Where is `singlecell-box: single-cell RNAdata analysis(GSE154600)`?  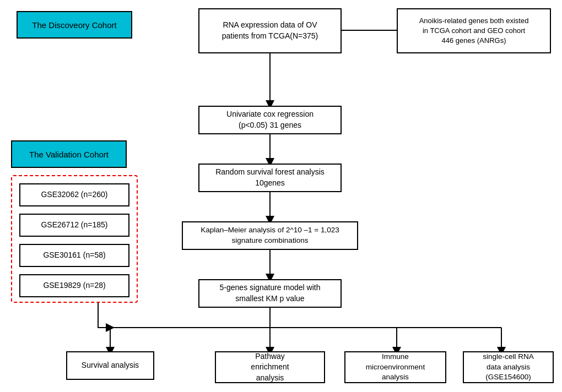 singlecell-box: single-cell RNAdata analysis(GSE154600) is located at coordinates (508, 367).